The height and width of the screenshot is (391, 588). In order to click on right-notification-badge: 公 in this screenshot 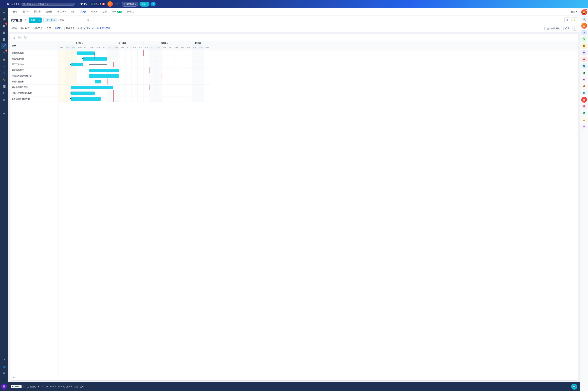, I will do `click(584, 100)`.